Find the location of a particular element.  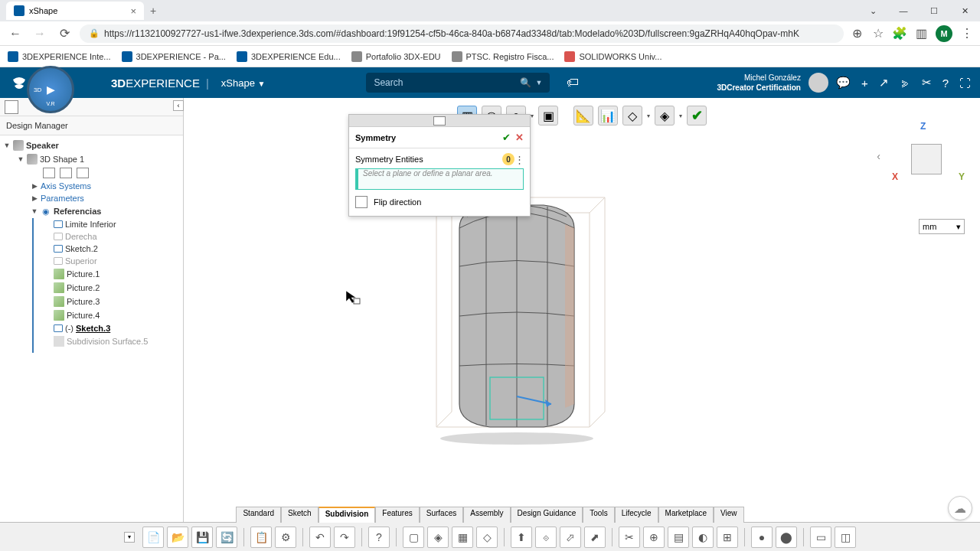

share-icon: ↗ is located at coordinates (884, 83).